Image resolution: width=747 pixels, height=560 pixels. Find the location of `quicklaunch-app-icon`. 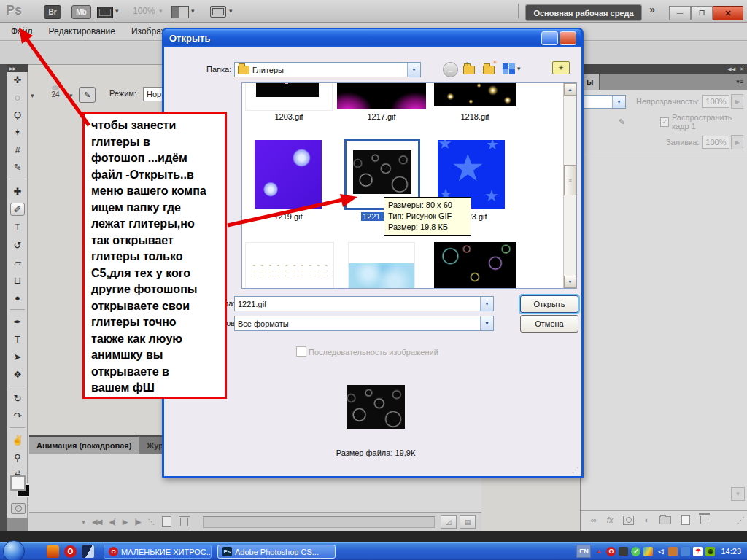

quicklaunch-app-icon is located at coordinates (53, 551).